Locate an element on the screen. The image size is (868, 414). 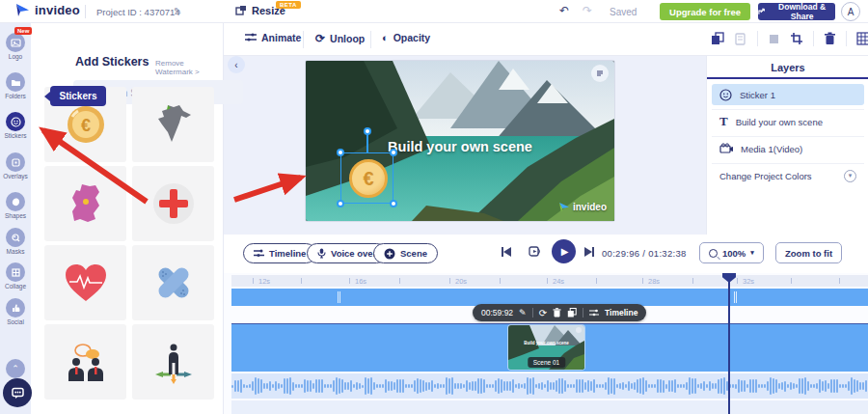
sidebar-item-logo: Logo is located at coordinates (15, 46).